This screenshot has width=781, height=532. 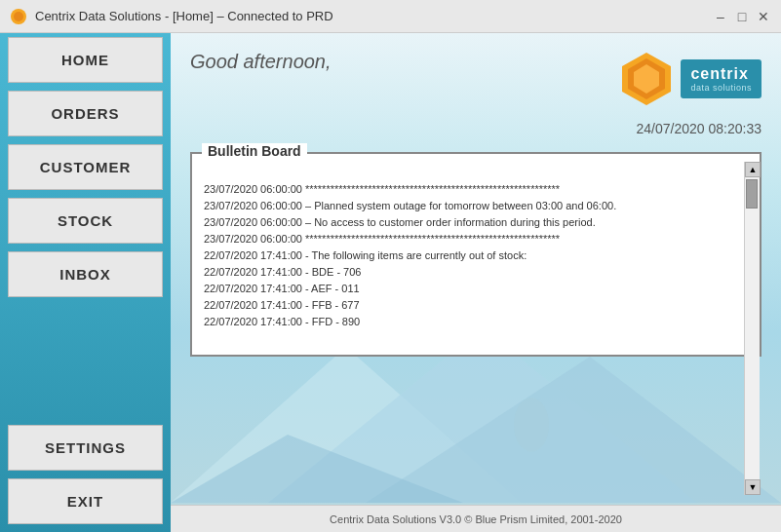 I want to click on titlebar-left: Centrix Data Solutions - [Home] – Connec…, so click(x=172, y=17).